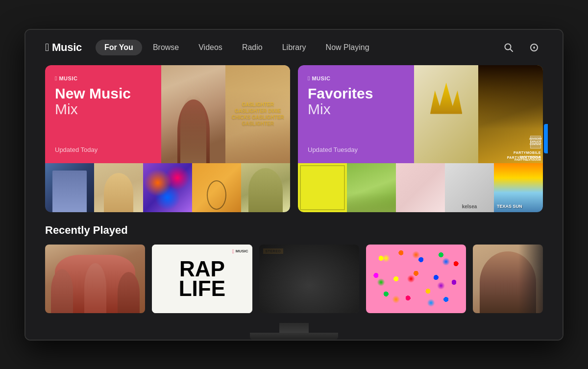 The image size is (588, 369). What do you see at coordinates (420, 188) in the screenshot?
I see `right-bottom-thumbs: kelsea TEXAS SUN` at bounding box center [420, 188].